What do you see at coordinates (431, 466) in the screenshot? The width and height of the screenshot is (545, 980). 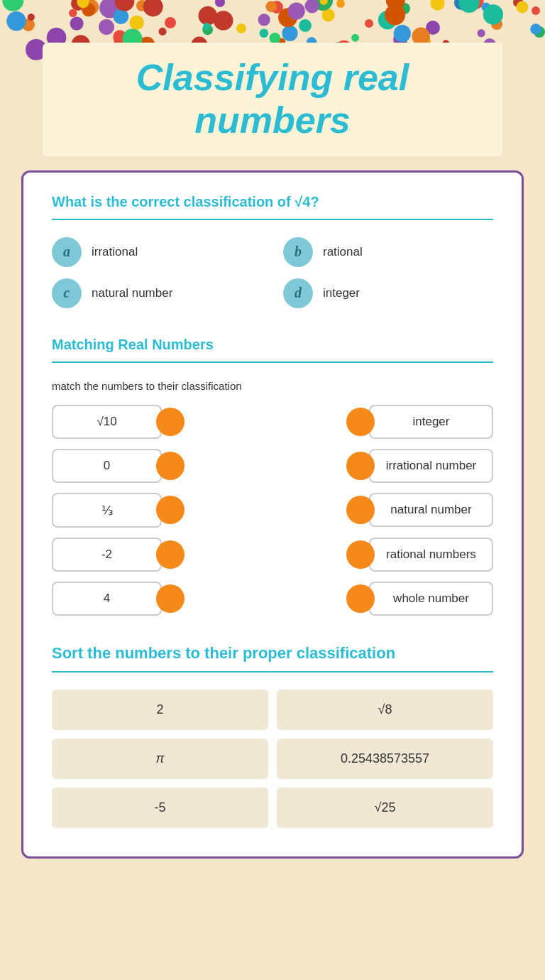 I see `match-class-1: irrational number` at bounding box center [431, 466].